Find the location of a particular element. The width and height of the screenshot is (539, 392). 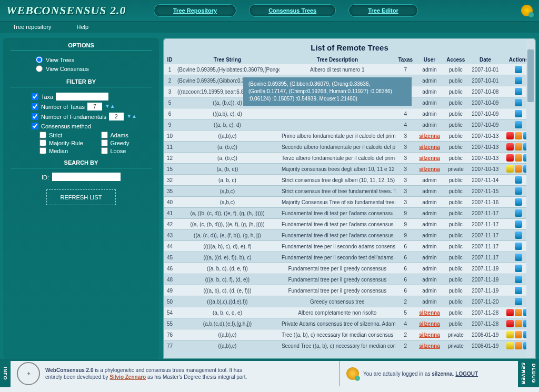

info-tab: INFO is located at coordinates (5, 374).